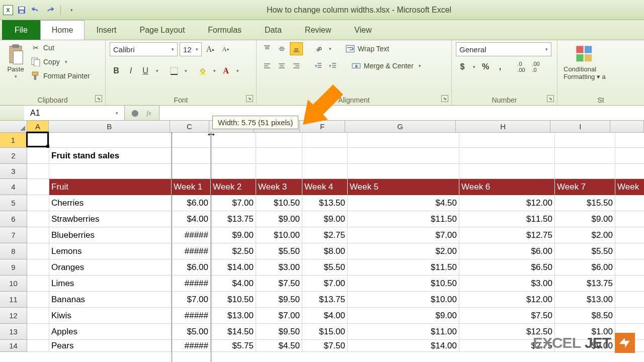 This screenshot has height=362, width=644. Describe the element at coordinates (474, 67) in the screenshot. I see `currency-dropdown: ▾` at that location.